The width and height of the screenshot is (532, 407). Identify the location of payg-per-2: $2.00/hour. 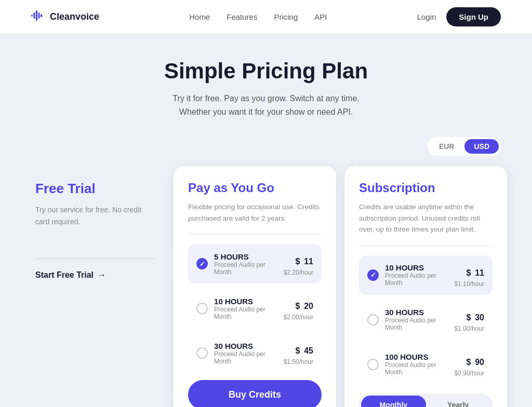
(298, 317).